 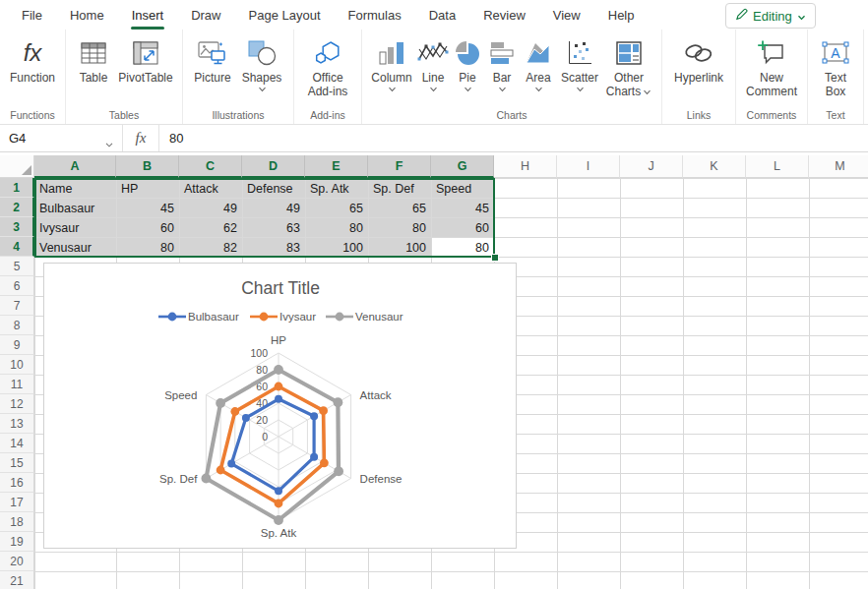 I want to click on picture-button: Picture, so click(x=213, y=60).